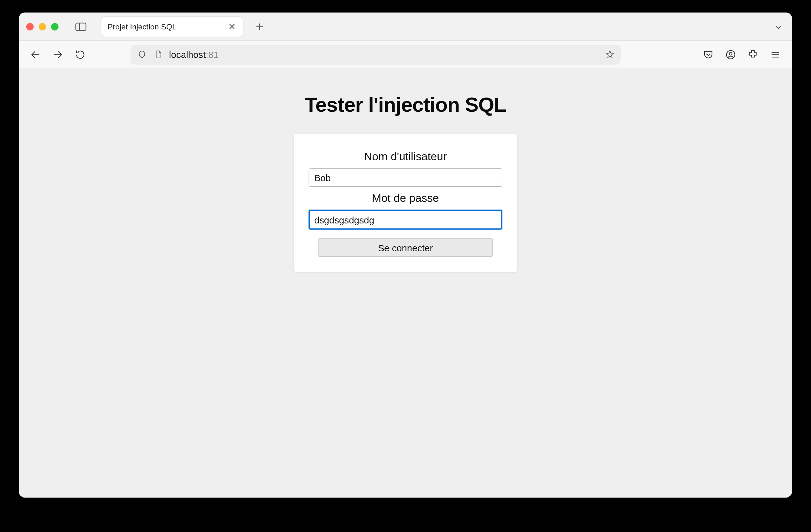 Image resolution: width=811 pixels, height=532 pixels. What do you see at coordinates (406, 157) in the screenshot?
I see `username-label: Nom d'utilisateur` at bounding box center [406, 157].